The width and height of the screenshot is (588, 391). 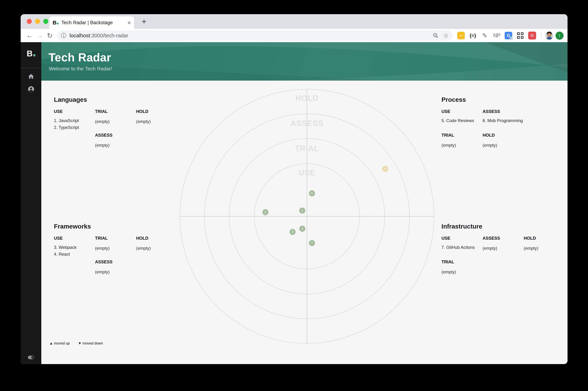 What do you see at coordinates (504, 122) in the screenshot?
I see `quadrant-process: Process USE 5. Code Reviews TRIAL (empty…` at bounding box center [504, 122].